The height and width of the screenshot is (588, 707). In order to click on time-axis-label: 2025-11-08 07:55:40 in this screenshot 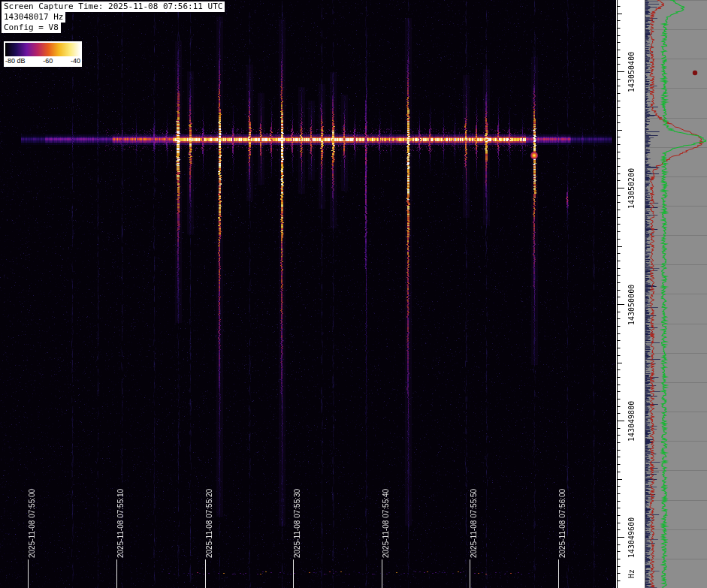, I will do `click(386, 523)`.